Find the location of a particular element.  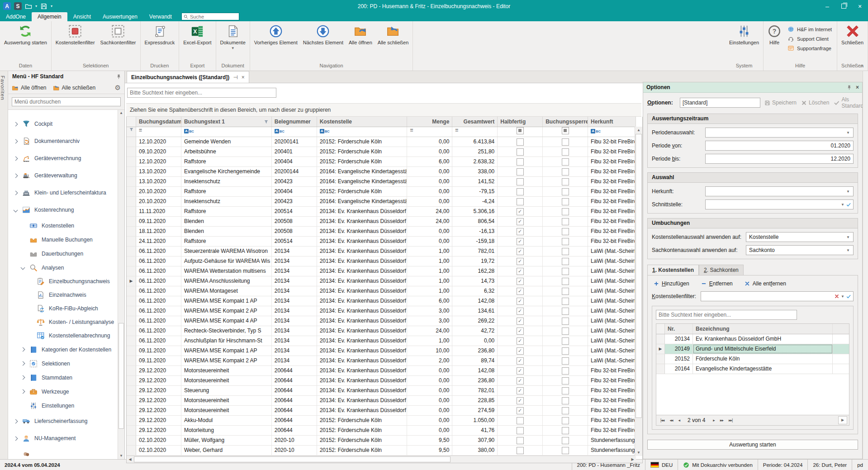

table-row: 20.10.2020Insektenschutz20042320164: Eva… is located at coordinates (381, 202).